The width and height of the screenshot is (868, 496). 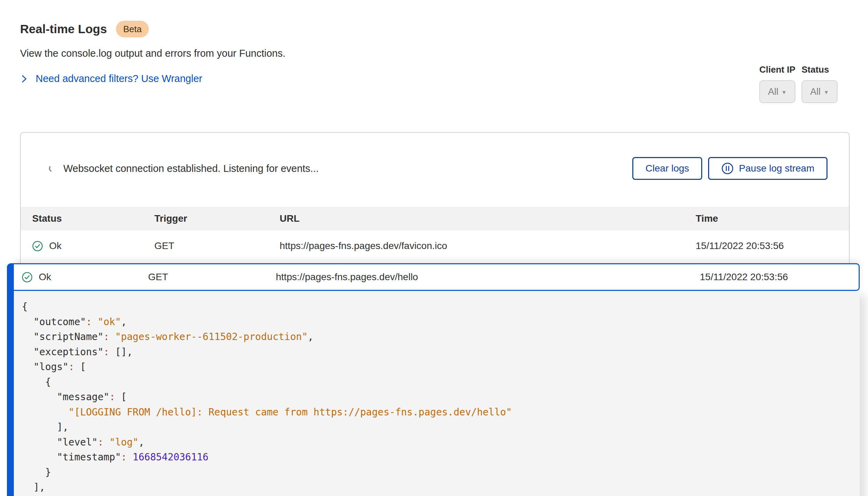 What do you see at coordinates (10, 380) in the screenshot?
I see `selection-accent-bar` at bounding box center [10, 380].